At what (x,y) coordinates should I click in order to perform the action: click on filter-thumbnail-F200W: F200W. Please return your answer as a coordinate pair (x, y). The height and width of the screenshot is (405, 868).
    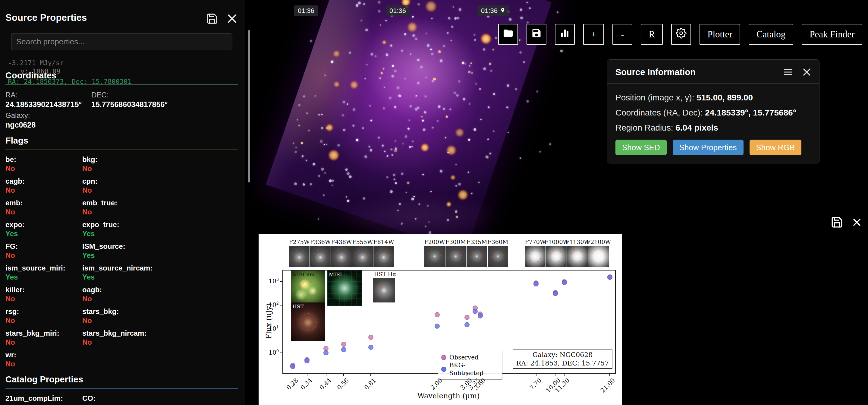
    Looking at the image, I should click on (435, 256).